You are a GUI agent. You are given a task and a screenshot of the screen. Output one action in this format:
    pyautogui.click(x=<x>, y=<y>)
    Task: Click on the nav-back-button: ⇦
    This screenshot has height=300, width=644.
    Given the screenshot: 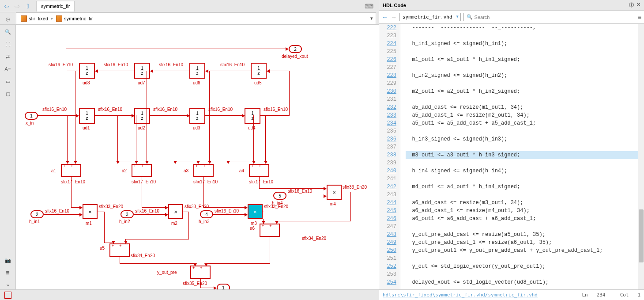 What is the action you would take?
    pyautogui.click(x=7, y=6)
    